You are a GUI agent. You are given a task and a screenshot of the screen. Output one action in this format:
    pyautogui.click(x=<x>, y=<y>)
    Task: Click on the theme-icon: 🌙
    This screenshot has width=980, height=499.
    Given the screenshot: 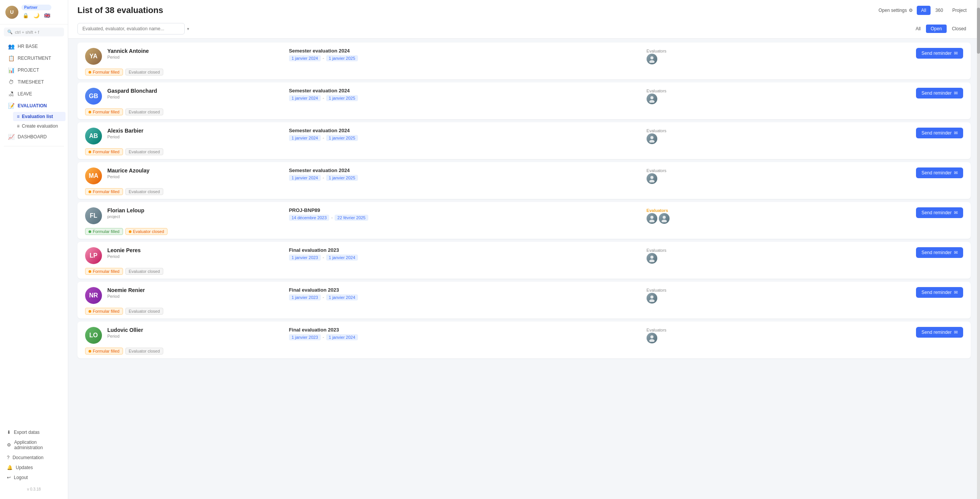 What is the action you would take?
    pyautogui.click(x=36, y=15)
    